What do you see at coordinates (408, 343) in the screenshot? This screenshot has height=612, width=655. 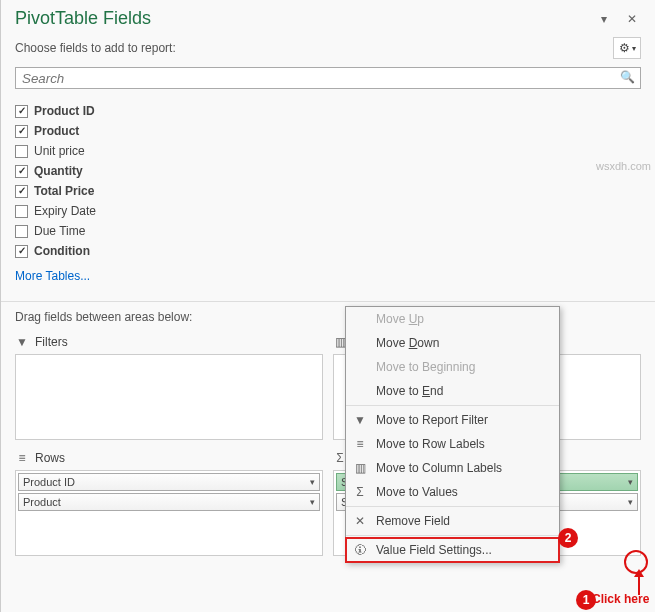 I see `menu-label: Move Down` at bounding box center [408, 343].